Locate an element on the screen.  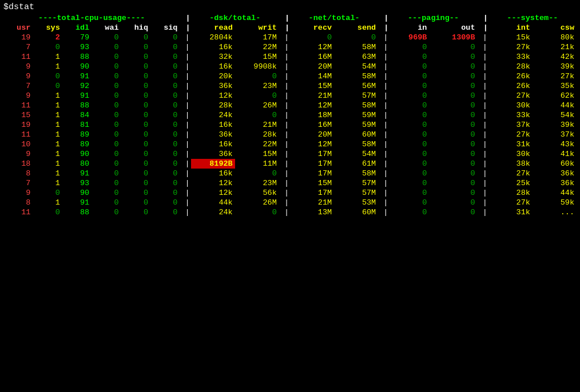
data-cell: 9 is located at coordinates (18, 193).